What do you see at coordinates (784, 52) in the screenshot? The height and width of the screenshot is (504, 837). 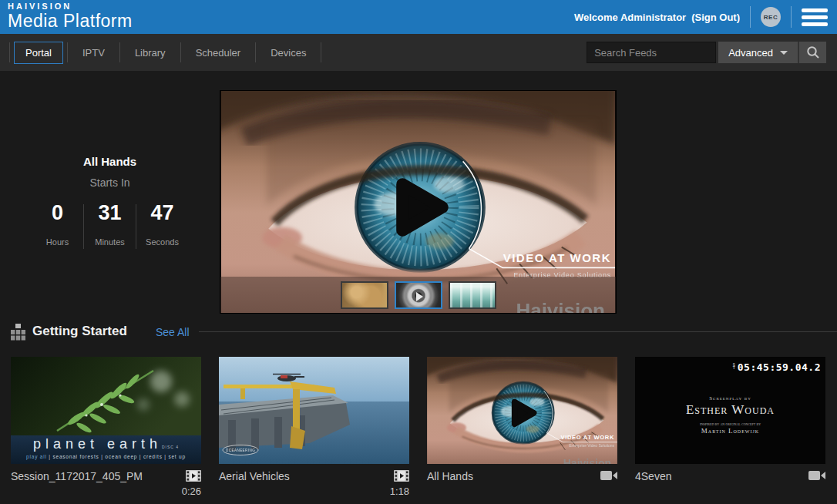 I see `chevron-down-icon` at bounding box center [784, 52].